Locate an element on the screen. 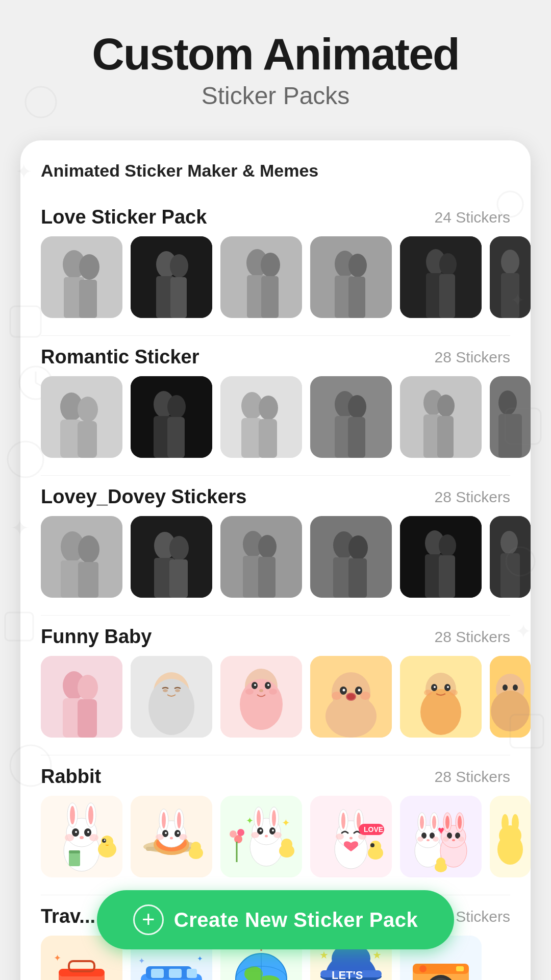 The image size is (551, 980). pack-name-rabbit: Rabbit is located at coordinates (71, 777).